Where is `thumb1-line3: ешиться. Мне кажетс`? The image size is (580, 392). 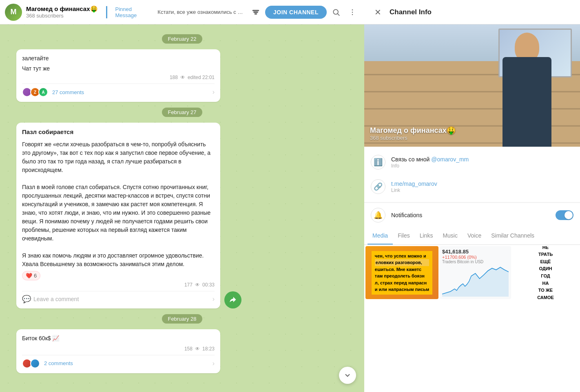 thumb1-line3: ешиться. Мне кажетс is located at coordinates (402, 270).